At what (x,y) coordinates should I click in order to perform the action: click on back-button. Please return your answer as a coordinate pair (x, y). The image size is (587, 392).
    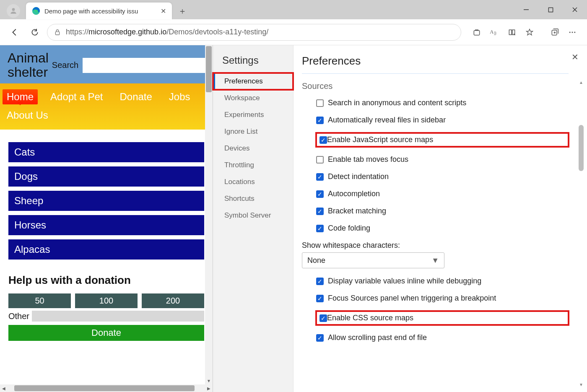
    Looking at the image, I should click on (15, 32).